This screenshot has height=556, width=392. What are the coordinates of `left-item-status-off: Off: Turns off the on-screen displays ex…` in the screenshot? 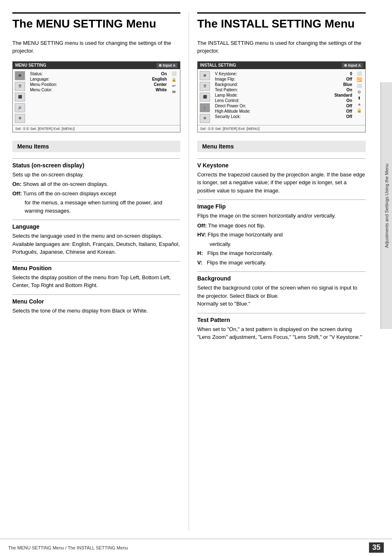 It's located at (96, 194).